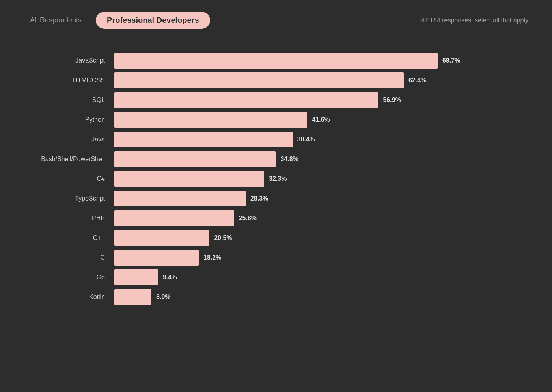 The image size is (552, 392). What do you see at coordinates (163, 297) in the screenshot?
I see `bar-percentage: 8.0%` at bounding box center [163, 297].